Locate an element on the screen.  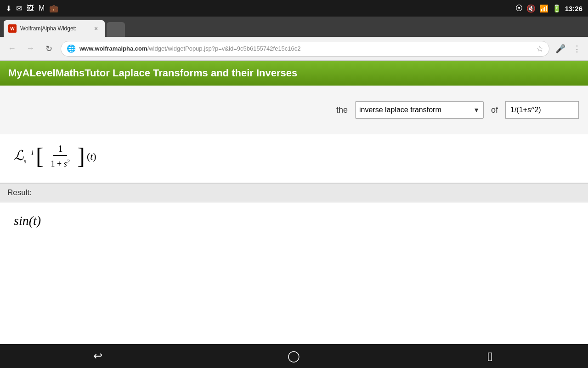
transform-type-text: inverse laplace transform is located at coordinates (414, 110).